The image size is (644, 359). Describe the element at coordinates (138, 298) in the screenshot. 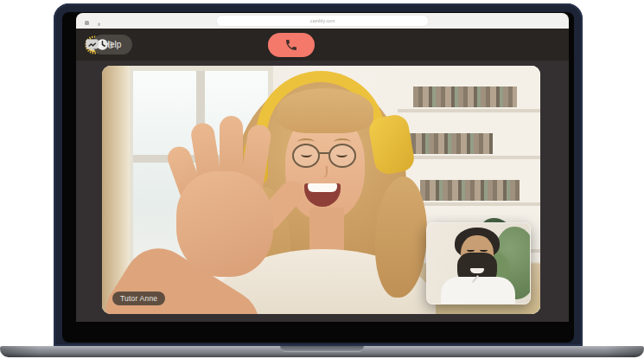

I see `tutor-name-label: Tutor Anne` at that location.